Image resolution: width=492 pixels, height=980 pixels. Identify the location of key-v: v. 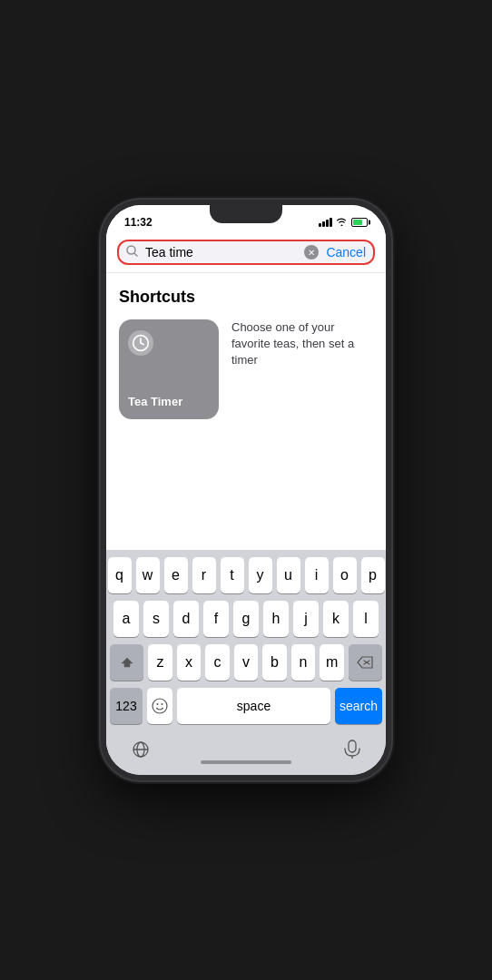
(247, 662).